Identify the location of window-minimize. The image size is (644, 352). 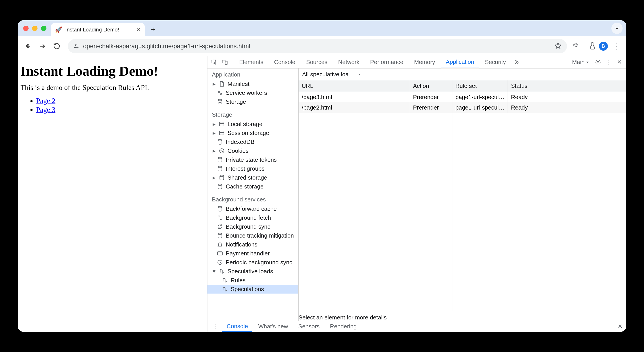
(35, 28).